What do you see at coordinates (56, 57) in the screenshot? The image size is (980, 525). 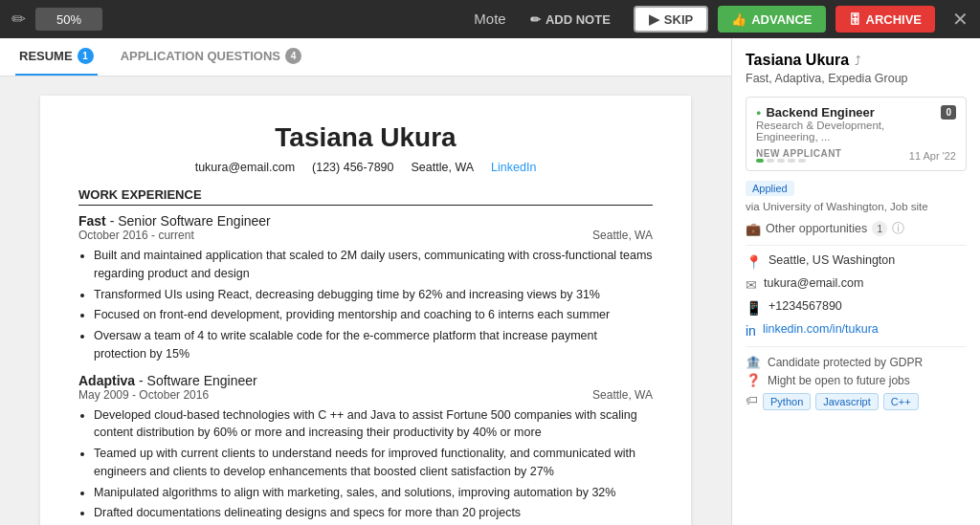 I see `tab-resume: RESUME 1` at bounding box center [56, 57].